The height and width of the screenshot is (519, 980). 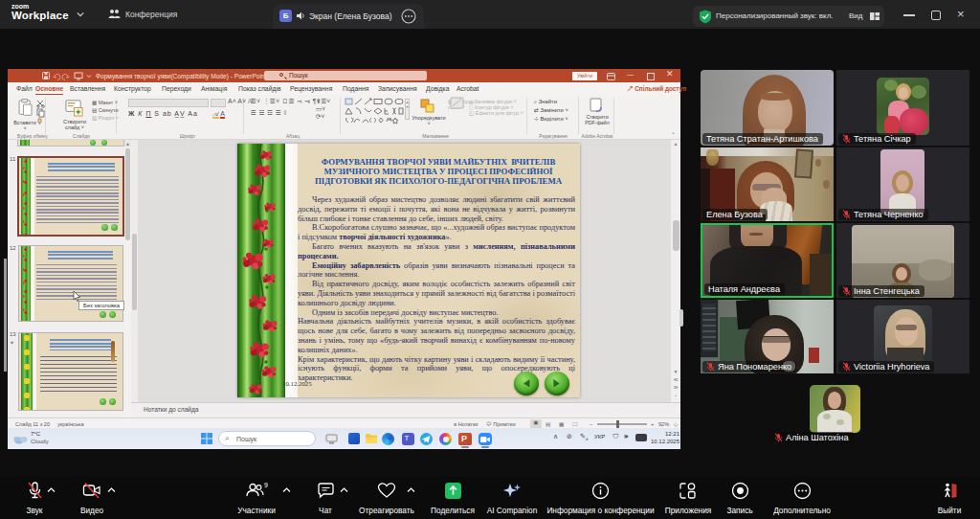 What do you see at coordinates (266, 485) in the screenshot?
I see `svg-text: 9` at bounding box center [266, 485].